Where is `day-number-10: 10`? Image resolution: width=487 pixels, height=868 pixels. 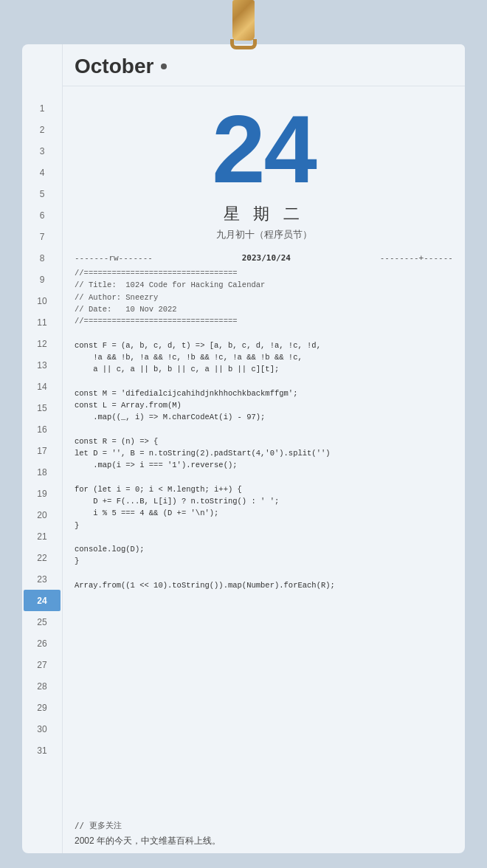 day-number-10: 10 is located at coordinates (42, 301).